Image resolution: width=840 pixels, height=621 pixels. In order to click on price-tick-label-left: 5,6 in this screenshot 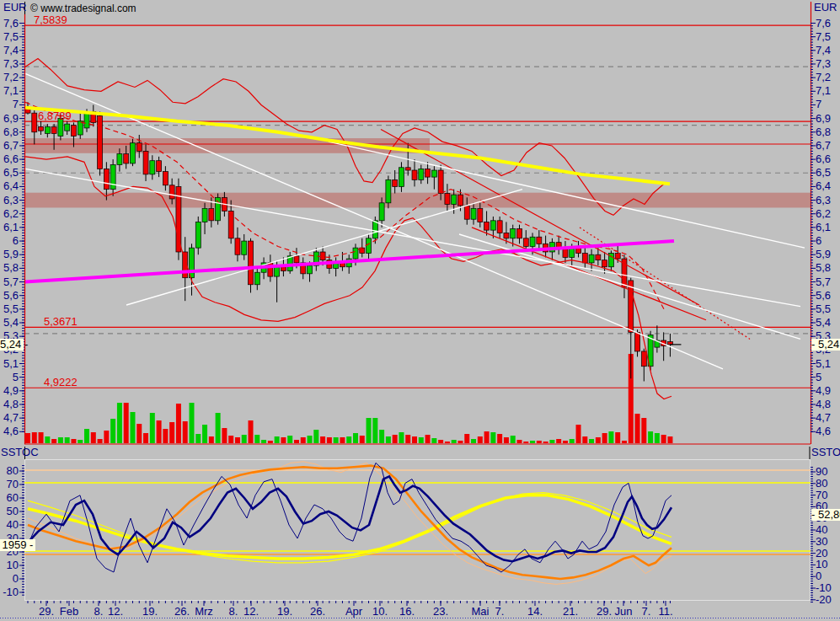, I will do `click(9, 296)`.